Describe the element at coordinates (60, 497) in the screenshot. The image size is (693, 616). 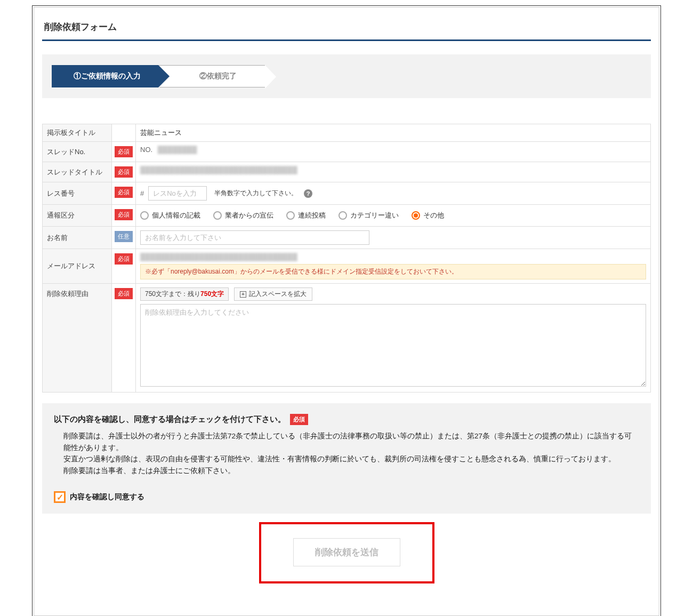
I see `check-icon: ✓` at that location.